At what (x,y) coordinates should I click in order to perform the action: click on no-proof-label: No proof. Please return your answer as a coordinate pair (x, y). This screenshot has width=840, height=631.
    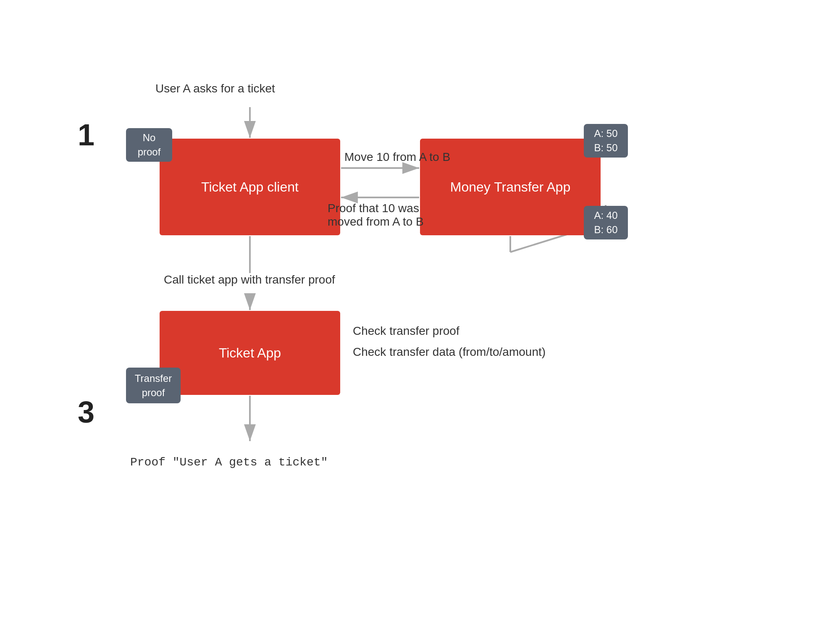
    Looking at the image, I should click on (150, 145).